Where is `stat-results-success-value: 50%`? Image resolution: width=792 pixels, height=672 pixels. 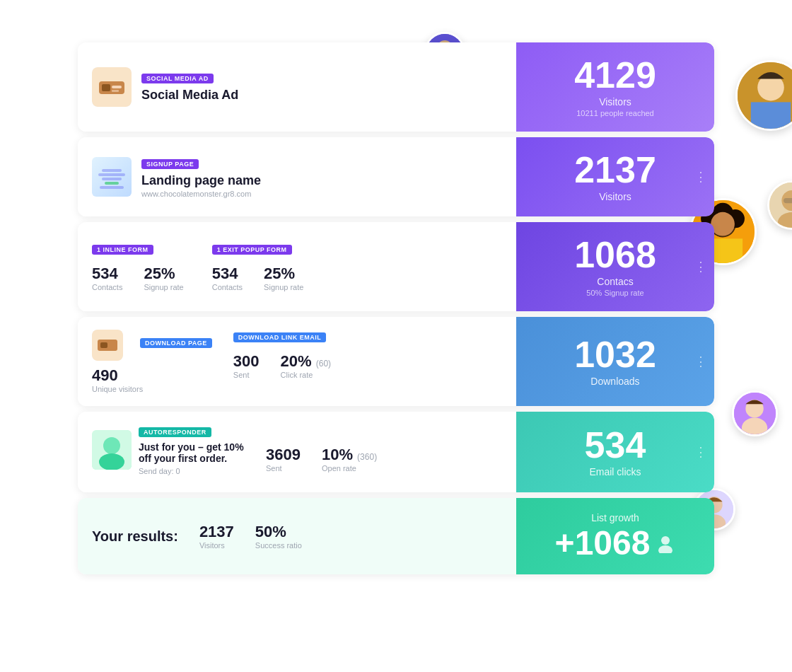
stat-results-success-value: 50% is located at coordinates (279, 532).